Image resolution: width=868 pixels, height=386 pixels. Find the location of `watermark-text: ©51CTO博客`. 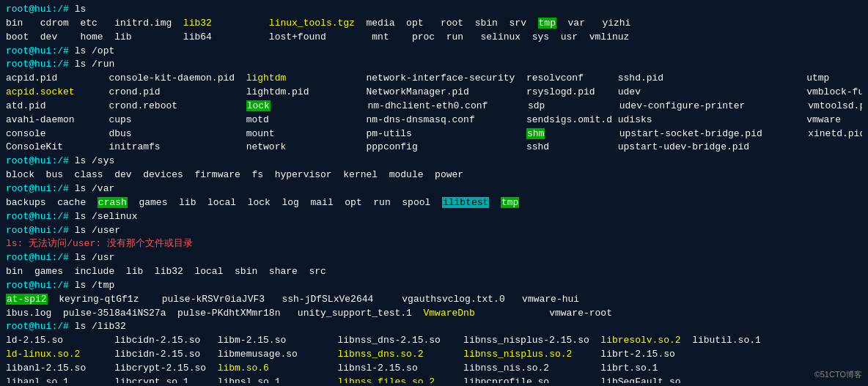

watermark-text: ©51CTO博客 is located at coordinates (839, 375).